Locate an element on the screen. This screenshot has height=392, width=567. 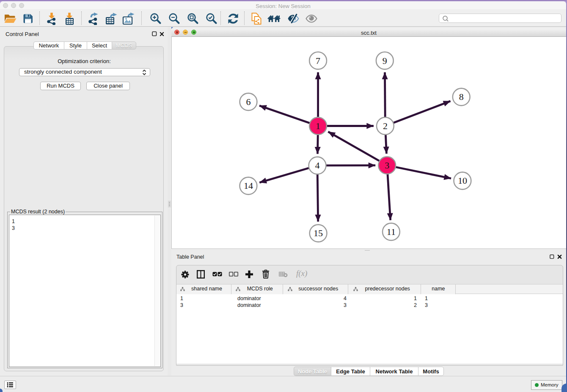
svg-text: 6 is located at coordinates (248, 102).